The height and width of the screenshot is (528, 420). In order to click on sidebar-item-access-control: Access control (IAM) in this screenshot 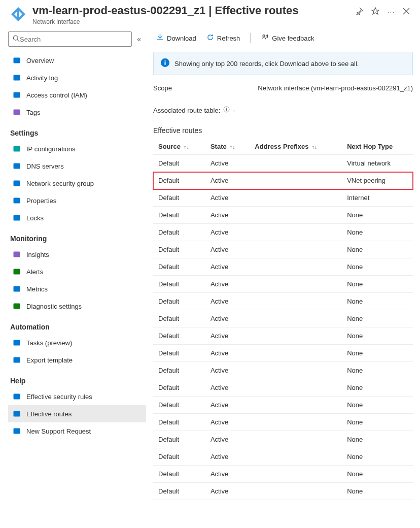, I will do `click(77, 95)`.